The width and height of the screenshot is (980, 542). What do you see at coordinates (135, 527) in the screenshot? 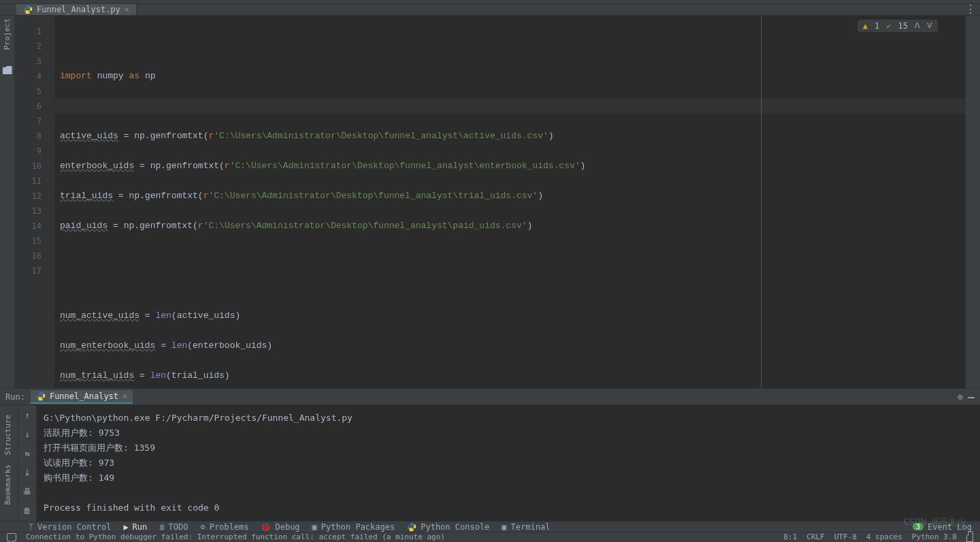
I see `run-button: ▶ Run` at bounding box center [135, 527].